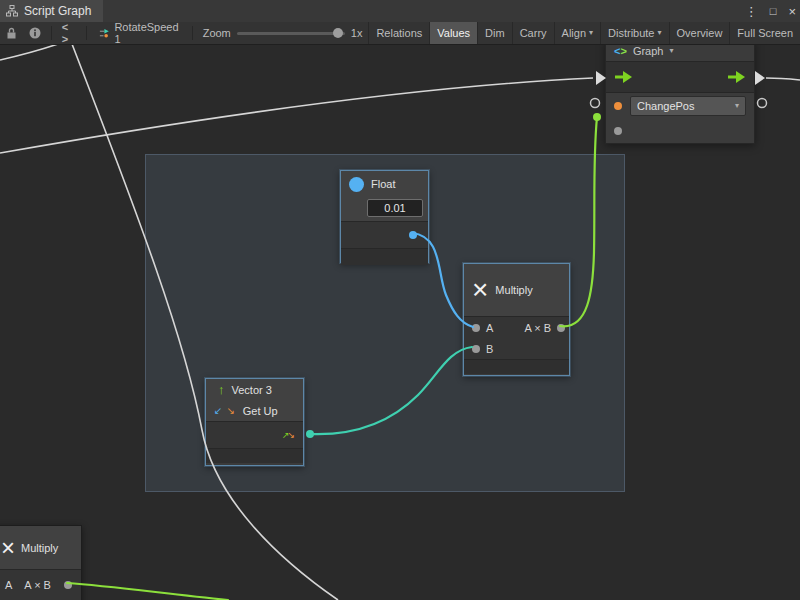 This screenshot has height=600, width=800. Describe the element at coordinates (217, 33) in the screenshot. I see `zoom-label: Zoom` at that location.